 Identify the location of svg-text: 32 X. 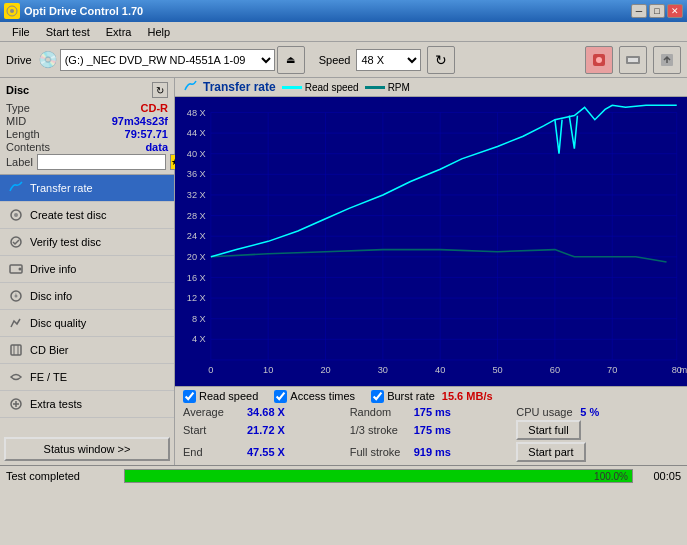
(196, 195).